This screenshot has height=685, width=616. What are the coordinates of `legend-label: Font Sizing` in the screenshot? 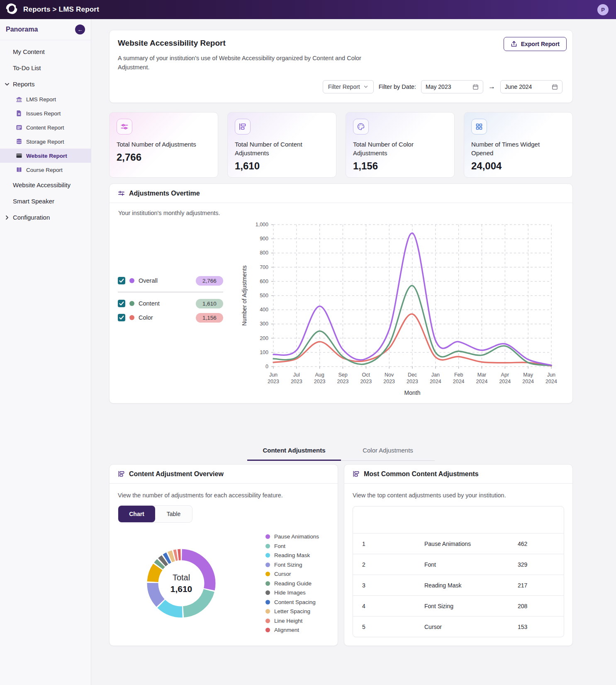 It's located at (288, 565).